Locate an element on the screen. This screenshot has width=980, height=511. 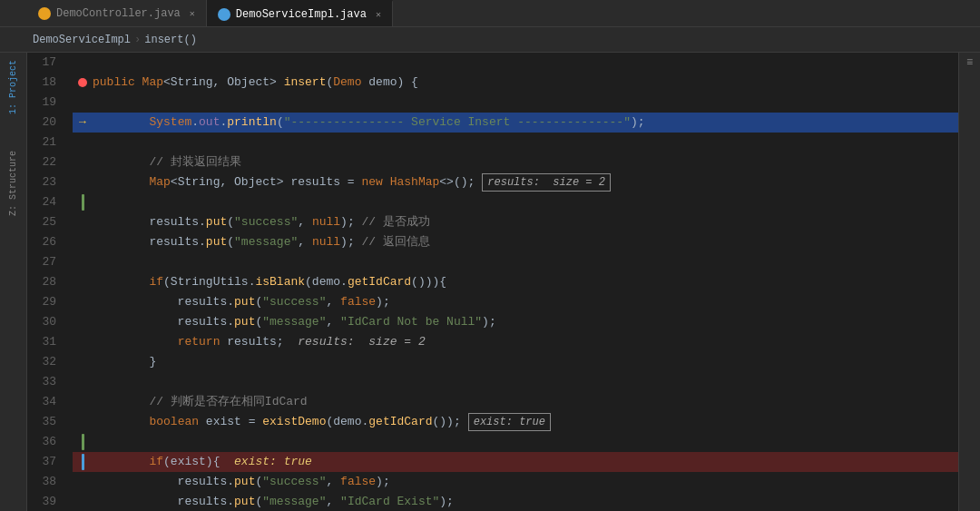
inline-exist-hint: exist: true is located at coordinates (273, 462).